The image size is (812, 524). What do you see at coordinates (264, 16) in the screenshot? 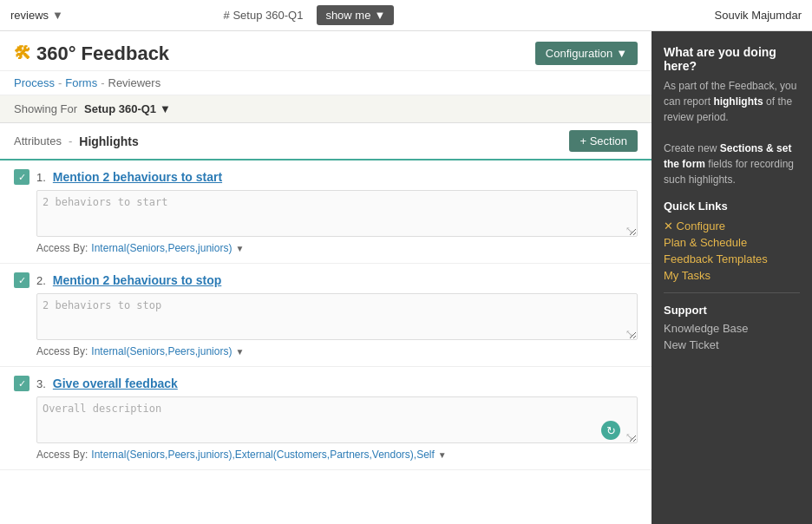
I see `setup-hash: # Setup 360-Q1` at bounding box center [264, 16].